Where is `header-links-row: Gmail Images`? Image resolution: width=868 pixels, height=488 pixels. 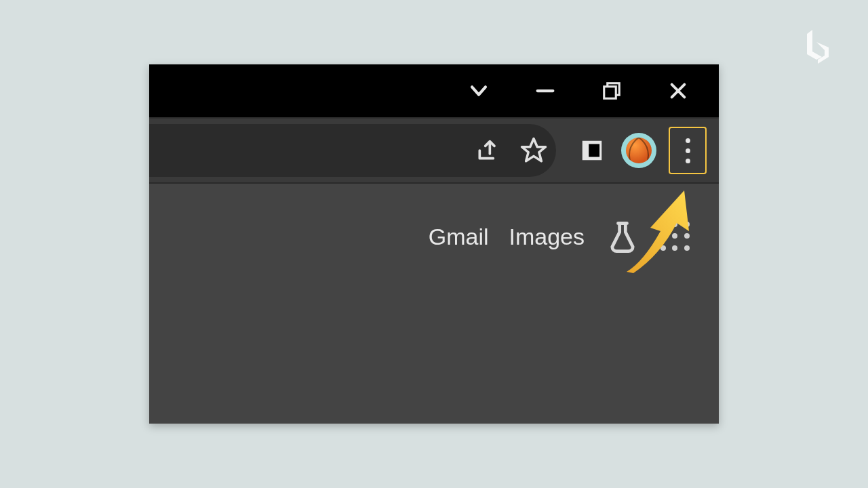 header-links-row: Gmail Images is located at coordinates (434, 237).